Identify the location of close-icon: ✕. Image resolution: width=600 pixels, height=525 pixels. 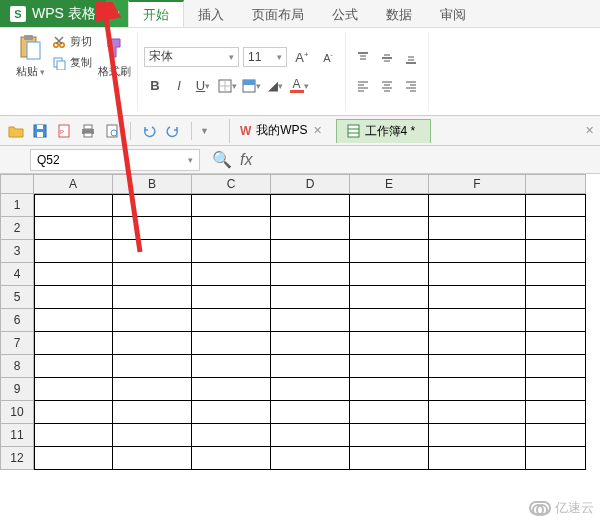
(318, 130).